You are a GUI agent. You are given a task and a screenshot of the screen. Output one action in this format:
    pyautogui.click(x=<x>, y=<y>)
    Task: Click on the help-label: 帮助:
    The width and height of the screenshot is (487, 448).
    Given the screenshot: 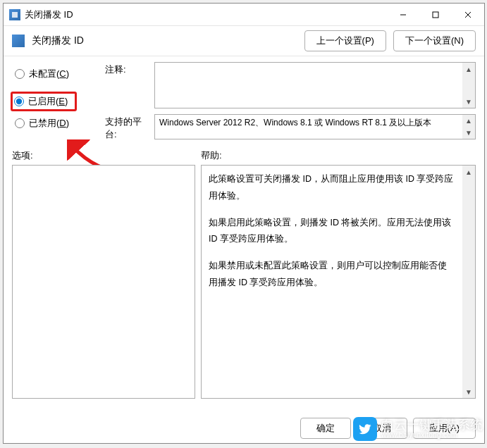 What is the action you would take?
    pyautogui.click(x=211, y=156)
    